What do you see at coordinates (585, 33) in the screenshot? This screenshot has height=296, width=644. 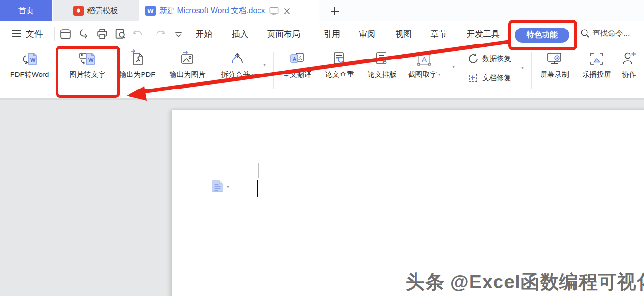 I see `search-icon` at bounding box center [585, 33].